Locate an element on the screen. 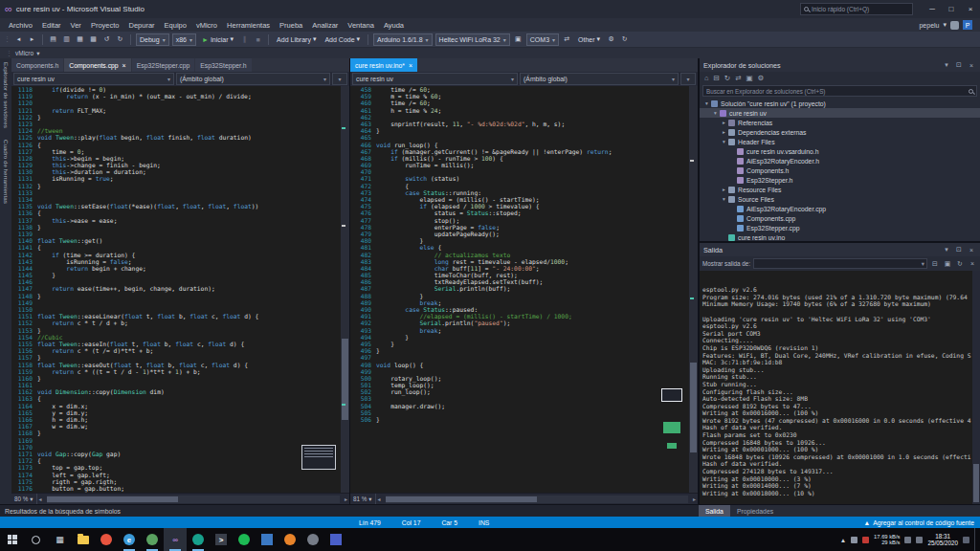 Image resolution: width=980 pixels, height=551 pixels. open-file-icon: ▥ is located at coordinates (67, 39).